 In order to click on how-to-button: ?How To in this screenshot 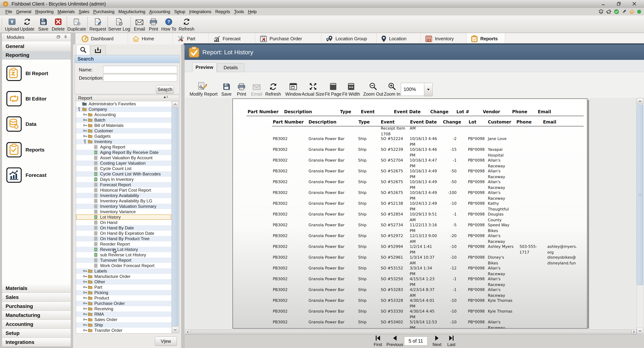, I will do `click(169, 24)`.